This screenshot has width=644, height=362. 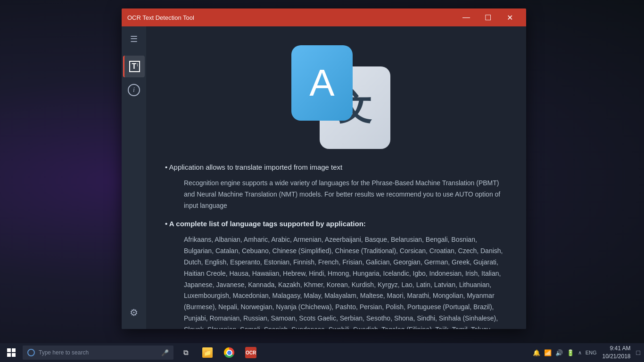 What do you see at coordinates (207, 353) in the screenshot?
I see `taskbar-app-file-explorer: 📁` at bounding box center [207, 353].